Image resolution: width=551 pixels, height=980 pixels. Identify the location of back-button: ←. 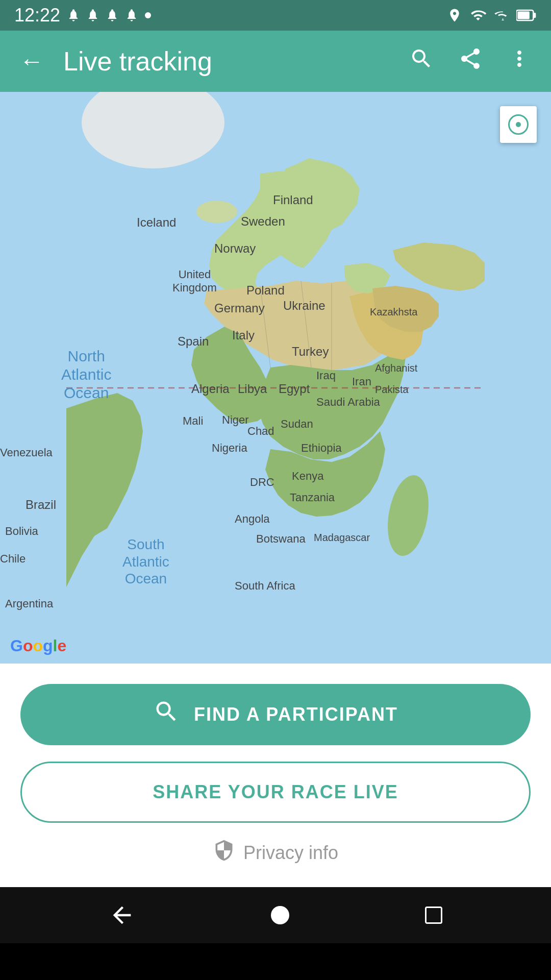
(32, 61).